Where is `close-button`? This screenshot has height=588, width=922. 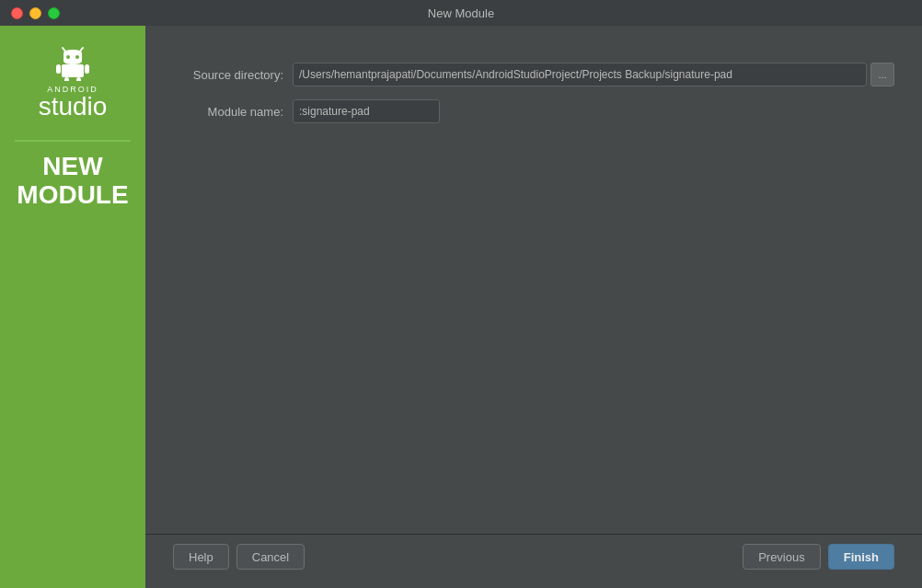
close-button is located at coordinates (17, 13).